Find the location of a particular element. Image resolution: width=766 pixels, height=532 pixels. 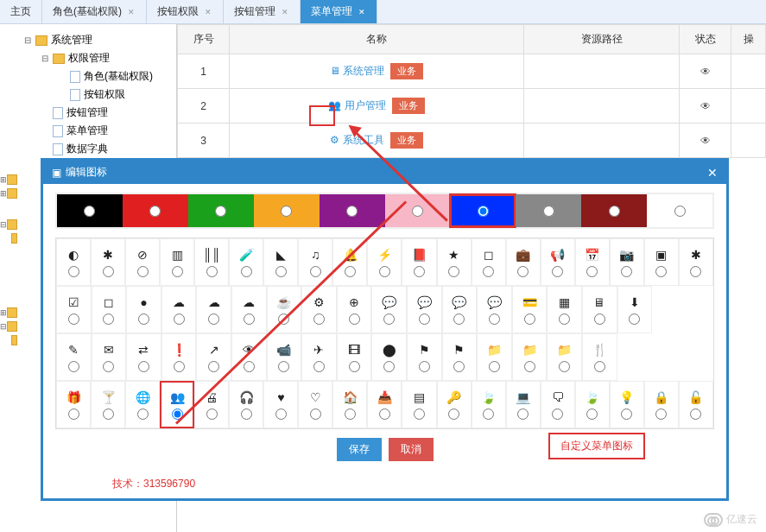

icon-option: ♥ is located at coordinates (281, 404).